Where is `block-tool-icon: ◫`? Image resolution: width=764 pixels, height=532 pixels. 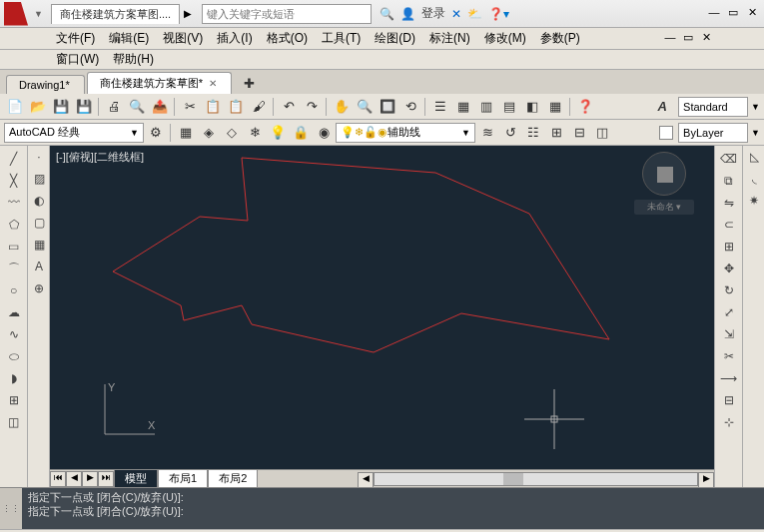
block-tool-icon: ◫ is located at coordinates (14, 422).